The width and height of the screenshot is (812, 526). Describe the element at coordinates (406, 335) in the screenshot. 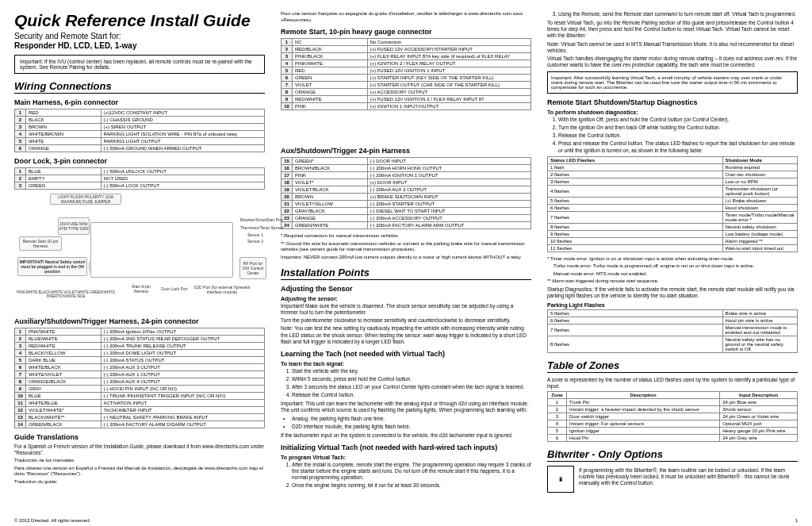

I see `adj-p: Note: You can test the new setting by ca…` at that location.